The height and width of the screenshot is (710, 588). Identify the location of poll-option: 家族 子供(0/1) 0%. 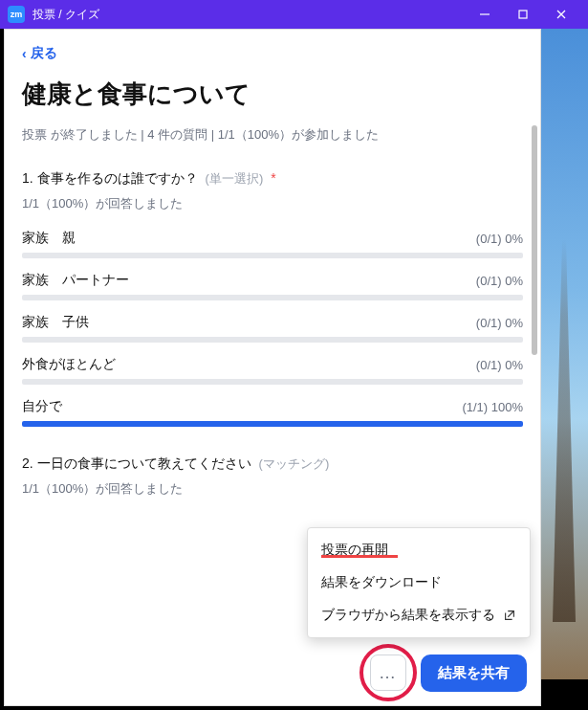
(272, 328).